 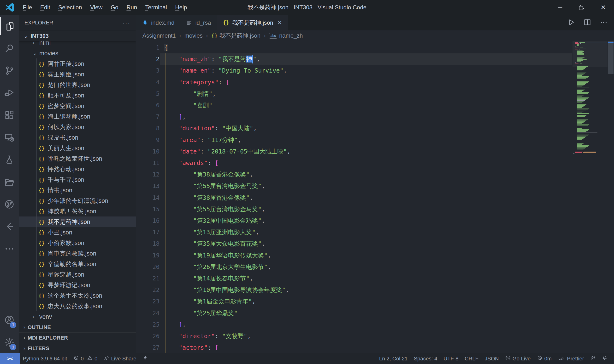 I want to click on remote-explorer-icon, so click(x=9, y=137).